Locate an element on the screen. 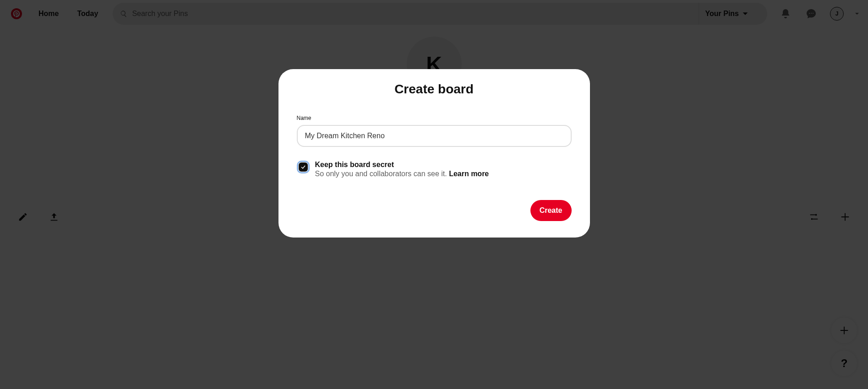  modal-title: Create board is located at coordinates (434, 89).